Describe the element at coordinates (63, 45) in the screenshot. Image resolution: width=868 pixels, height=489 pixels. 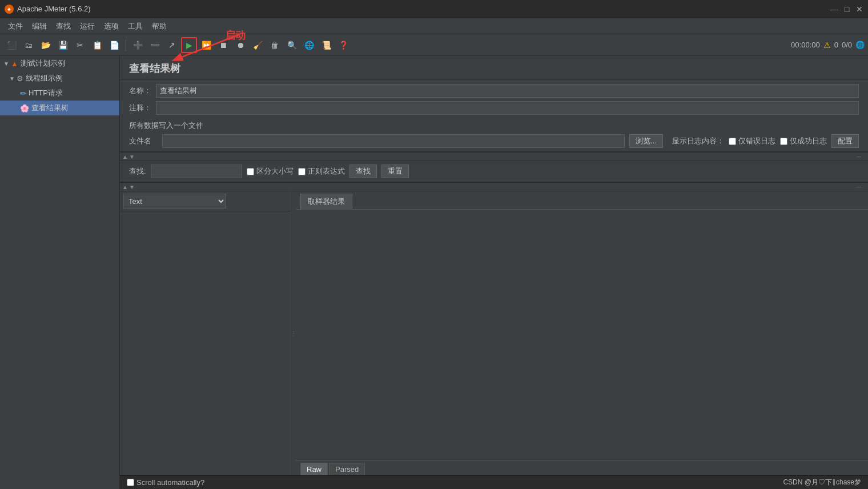
I see `save-button: 💾` at that location.